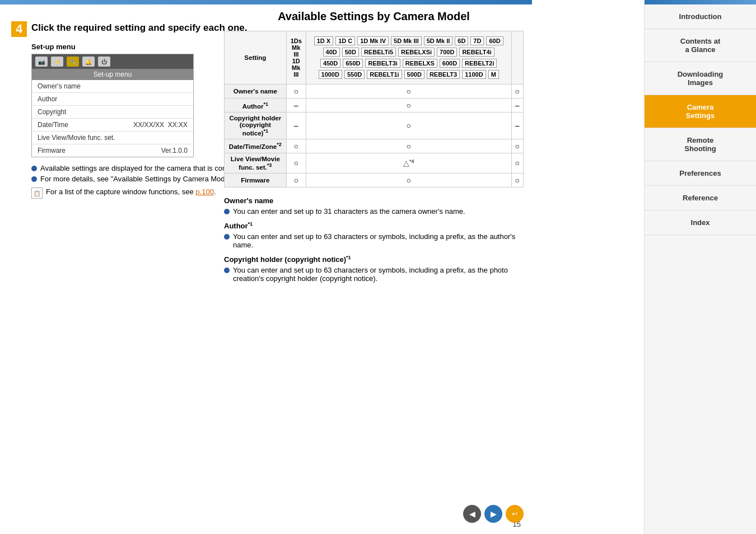 The image size is (756, 534). Describe the element at coordinates (255, 105) in the screenshot. I see `setting-author: Author*1` at that location.